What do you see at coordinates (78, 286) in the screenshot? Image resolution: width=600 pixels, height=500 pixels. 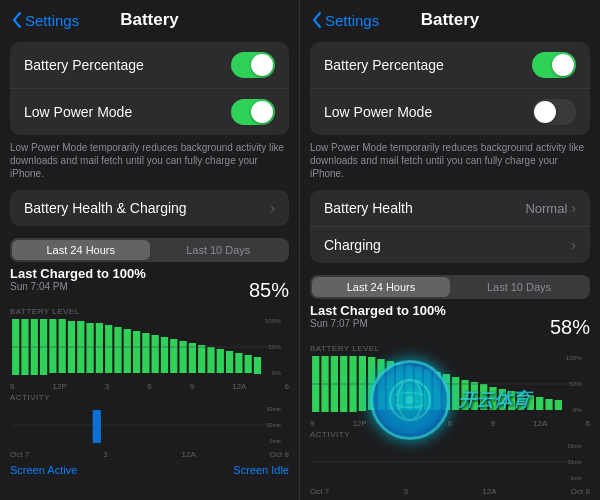 I see `left-last-charged-time: Sun 7:04 PM` at bounding box center [78, 286].